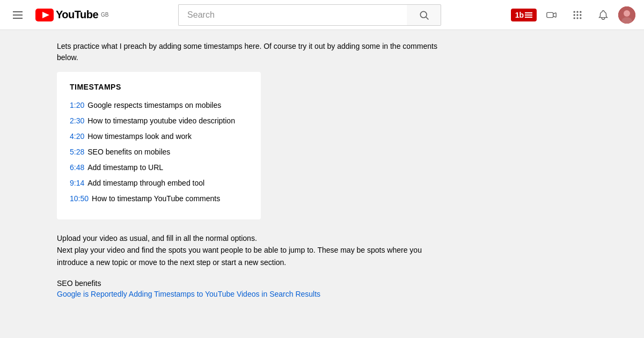  Describe the element at coordinates (519, 15) in the screenshot. I see `subscriptions-count: 1b` at that location.